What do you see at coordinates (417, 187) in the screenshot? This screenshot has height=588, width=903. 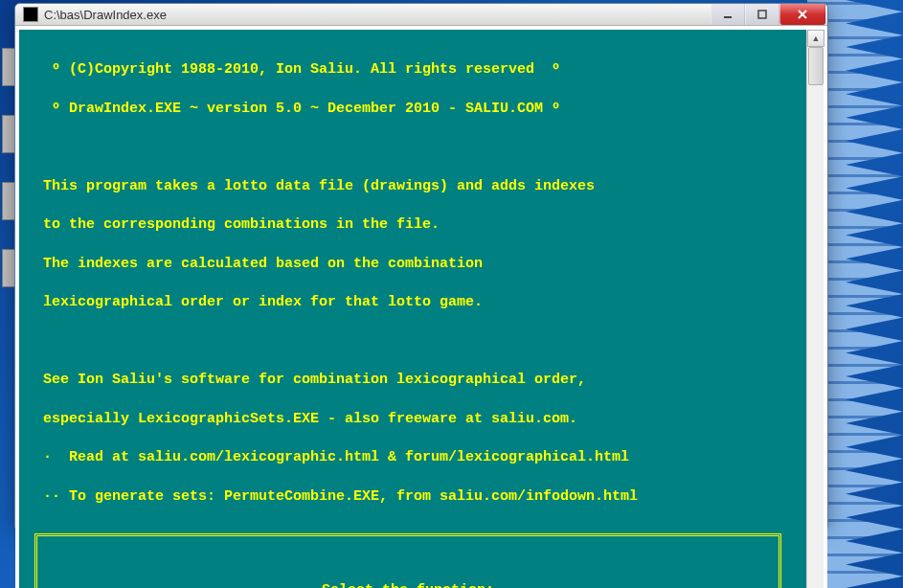 I see `desc-line-1: This program takes a lotto data file (dr…` at bounding box center [417, 187].